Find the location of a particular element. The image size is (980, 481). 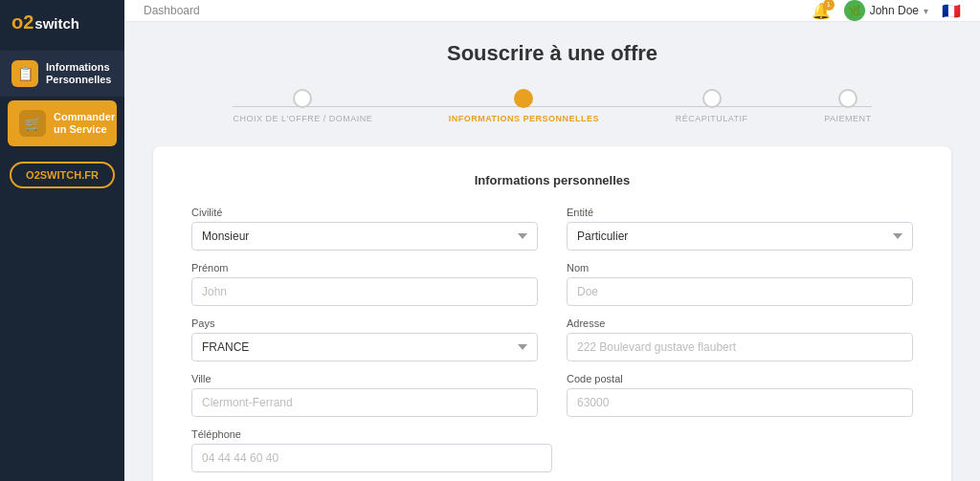

notification-badge: 1 is located at coordinates (829, 6).